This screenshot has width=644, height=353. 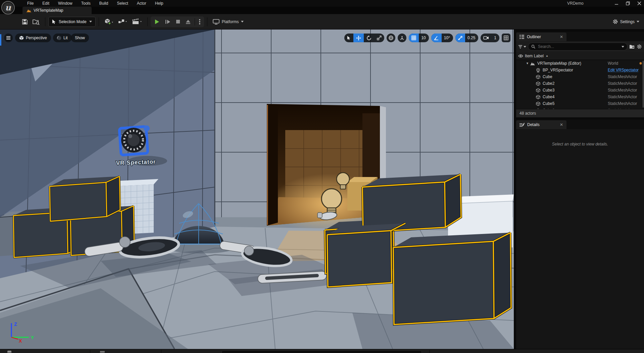 What do you see at coordinates (379, 38) in the screenshot?
I see `scale-tool-button` at bounding box center [379, 38].